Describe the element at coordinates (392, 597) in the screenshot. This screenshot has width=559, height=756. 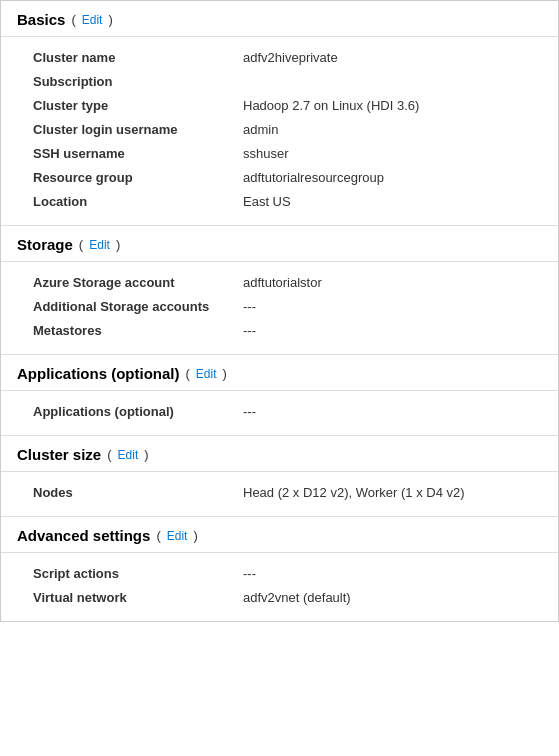
I see `field-value: adfv2vnet (default)` at that location.